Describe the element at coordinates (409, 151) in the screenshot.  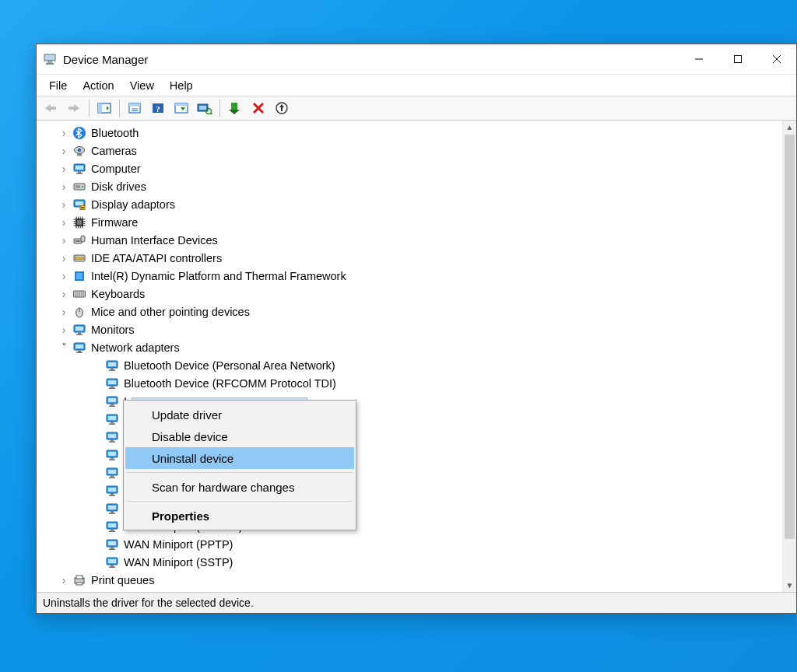
I see `category-cameras: ›Cameras` at that location.